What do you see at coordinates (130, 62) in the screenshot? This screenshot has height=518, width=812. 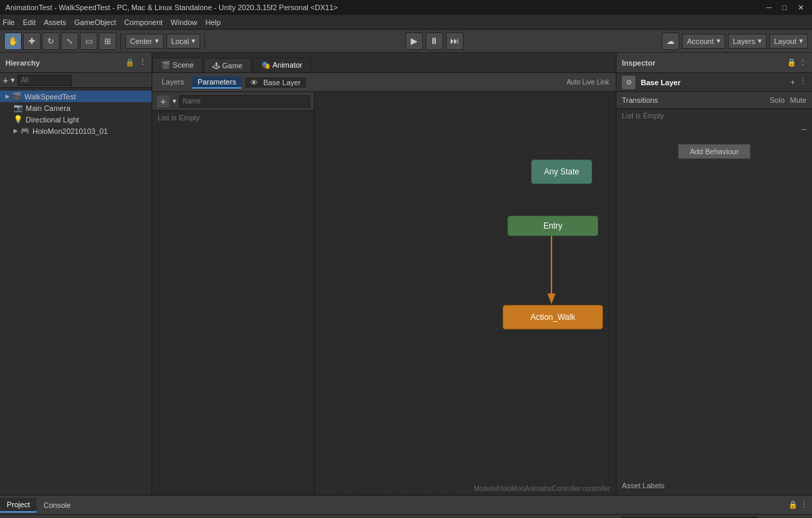 I see `lock-icon: 🔒` at bounding box center [130, 62].